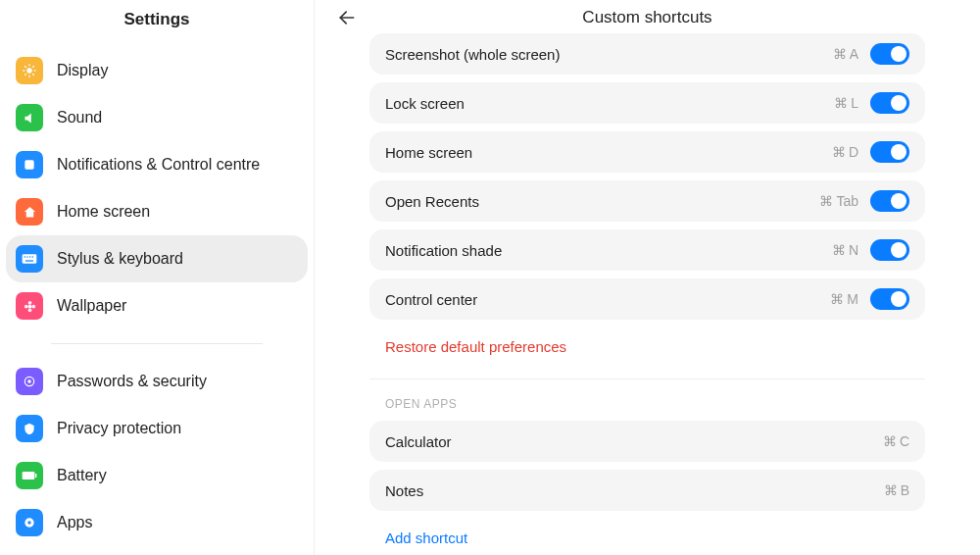  I want to click on sidebar-item-label: Battery, so click(82, 476).